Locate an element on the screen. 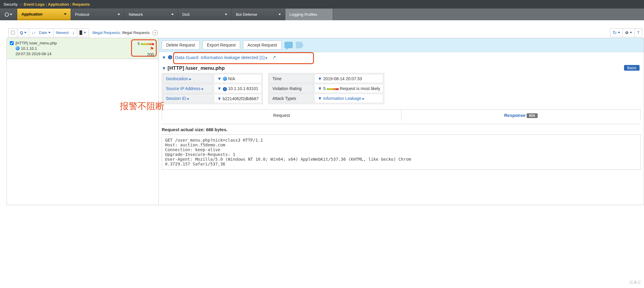  table-row: Attack Types▼ Information Leakage is located at coordinates (326, 98).